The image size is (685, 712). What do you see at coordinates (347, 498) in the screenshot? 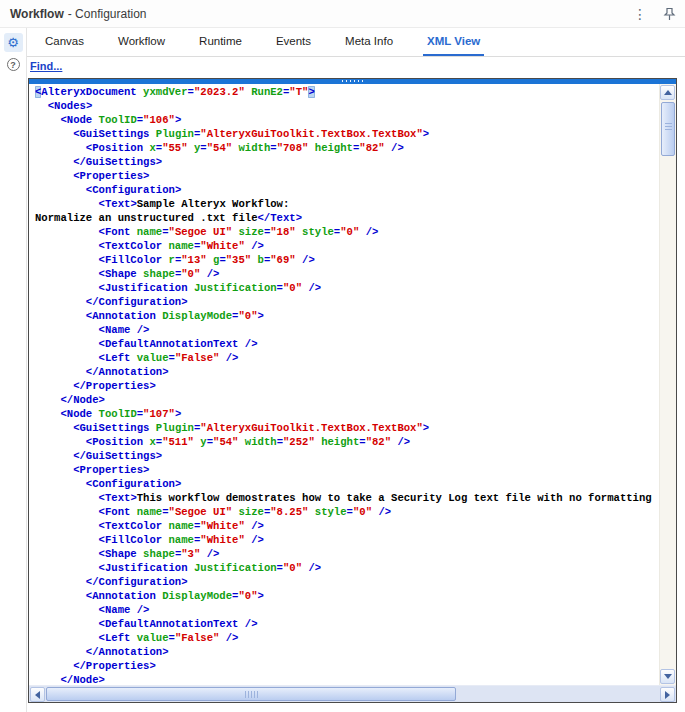
I see `xml-line: <Text>This workflow demostrates how to t…` at bounding box center [347, 498].